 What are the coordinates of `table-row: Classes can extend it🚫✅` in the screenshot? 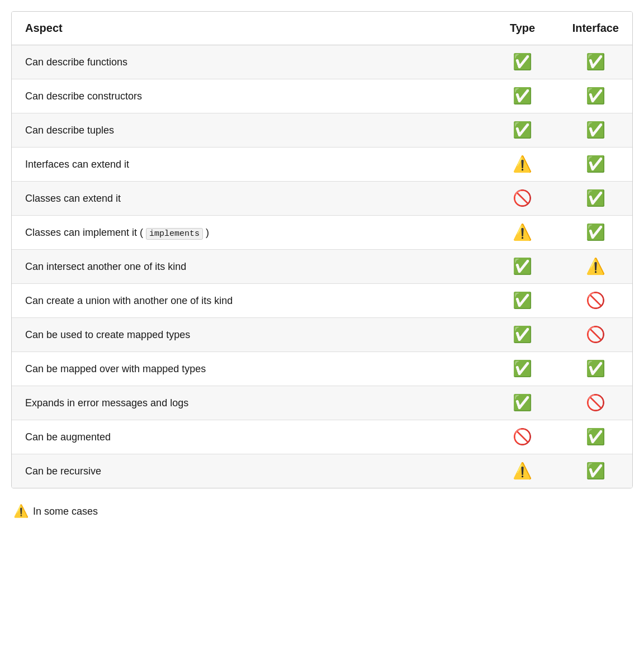 It's located at (322, 199).